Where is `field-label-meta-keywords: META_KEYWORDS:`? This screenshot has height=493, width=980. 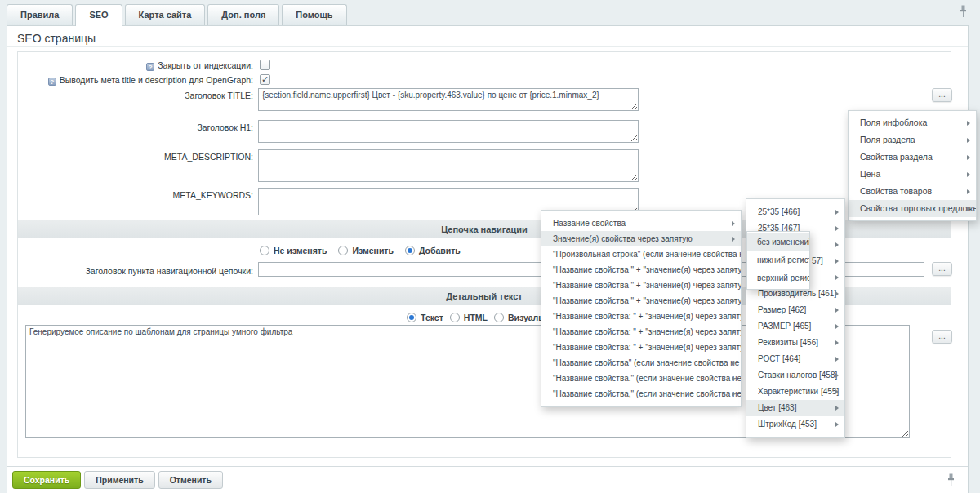
field-label-meta-keywords: META_KEYWORDS: is located at coordinates (136, 195).